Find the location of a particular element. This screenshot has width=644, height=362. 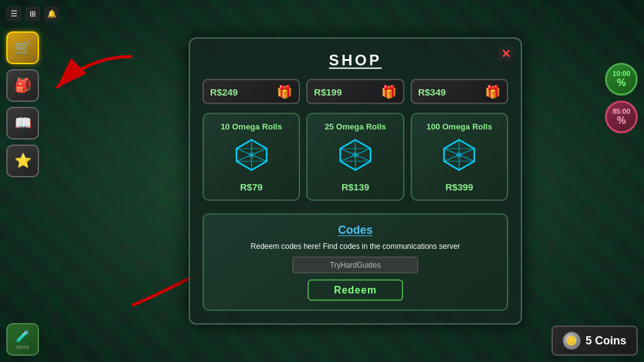

star-icon: ⭐ is located at coordinates (23, 161).